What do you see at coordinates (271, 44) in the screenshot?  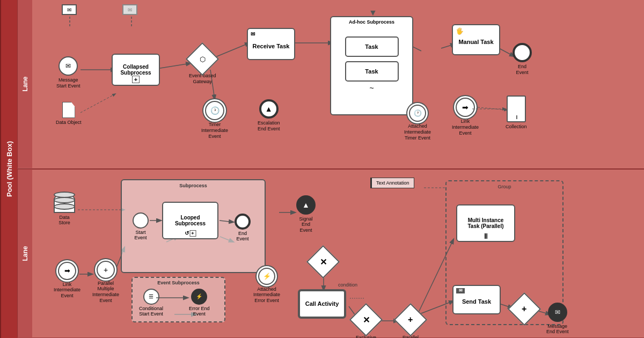 I see `receive-task: ✉ Receive Task` at bounding box center [271, 44].